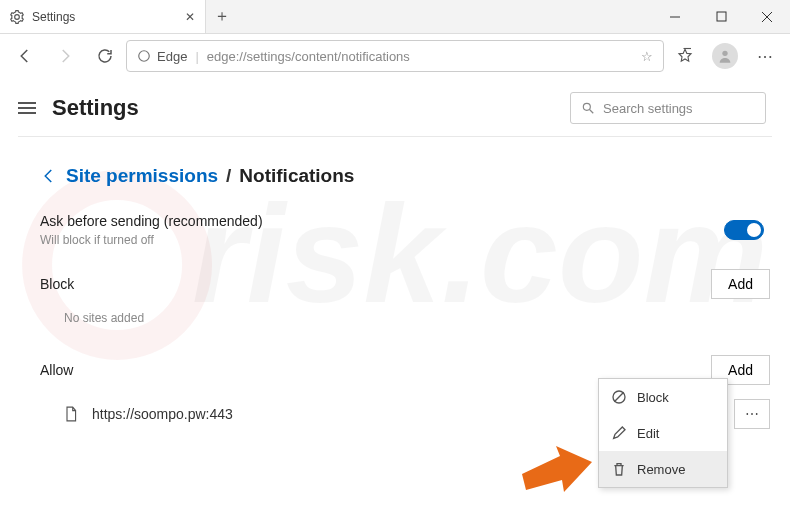 The width and height of the screenshot is (790, 530). I want to click on site-more-button: ⋯, so click(752, 414).